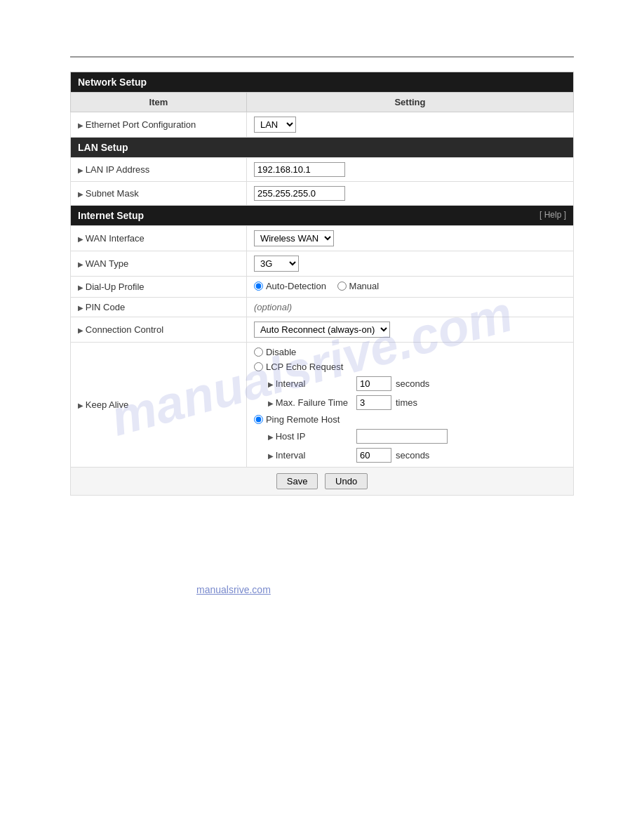 The width and height of the screenshot is (644, 834). What do you see at coordinates (412, 383) in the screenshot?
I see `interval-seconds-label: seconds` at bounding box center [412, 383].